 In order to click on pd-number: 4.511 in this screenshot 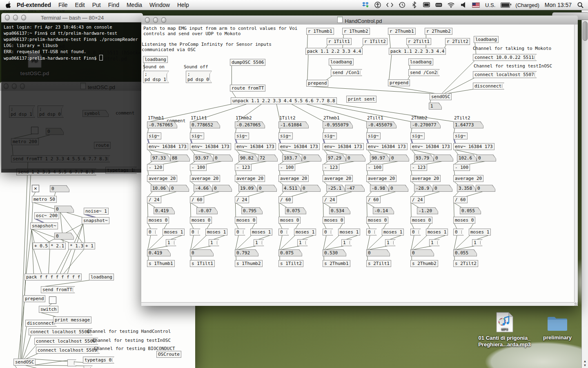, I will do `click(292, 188)`.